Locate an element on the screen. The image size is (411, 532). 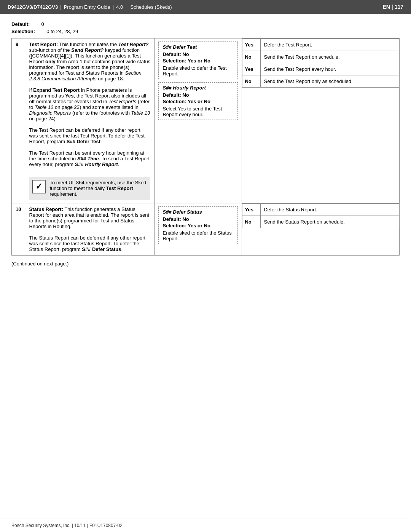
header-section: Schedules (Skeds) is located at coordinates (151, 7).